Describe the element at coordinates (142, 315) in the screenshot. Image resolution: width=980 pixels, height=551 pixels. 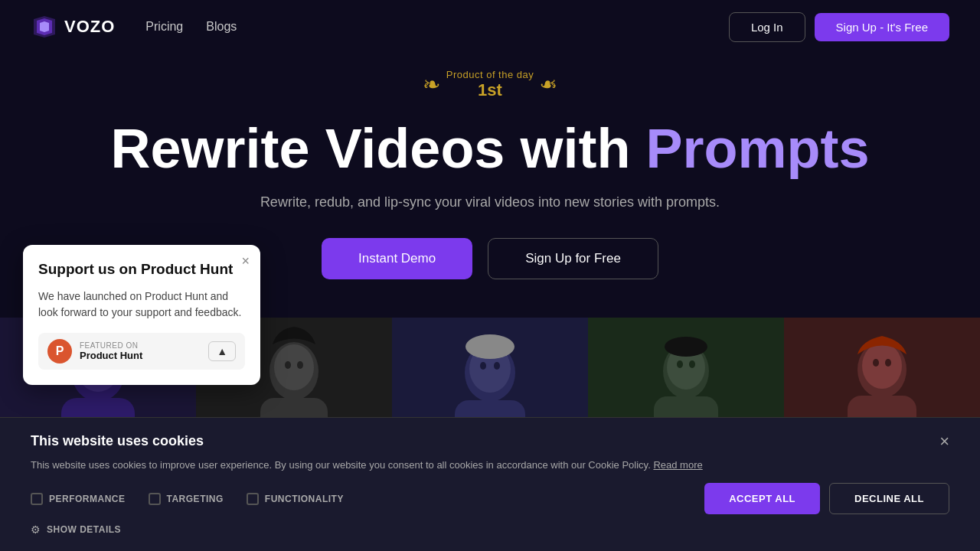
I see `ph-popup: × Support us on Product Hunt We have lau…` at that location.